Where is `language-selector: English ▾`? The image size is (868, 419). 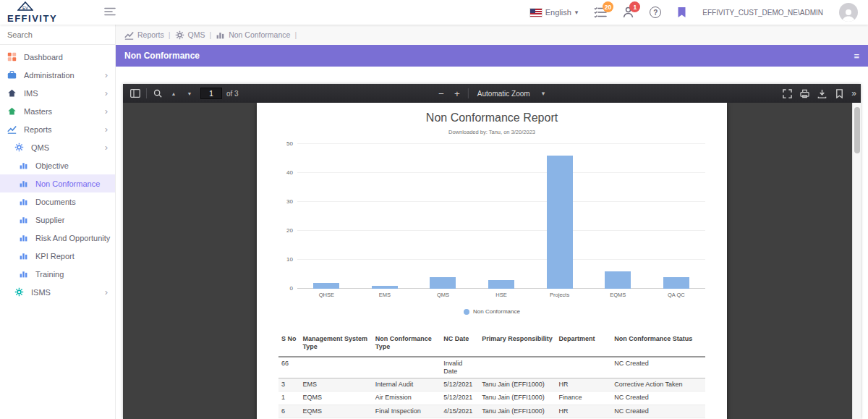
language-selector: English ▾ is located at coordinates (554, 12).